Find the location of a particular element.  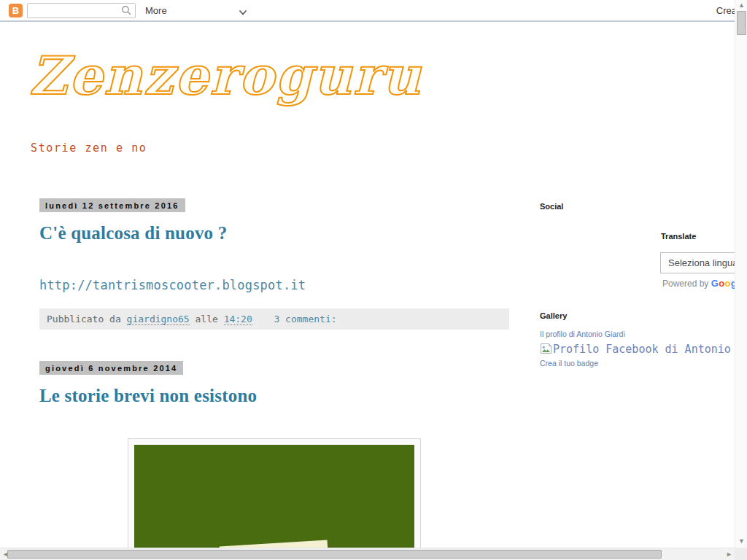

post-image is located at coordinates (274, 499).